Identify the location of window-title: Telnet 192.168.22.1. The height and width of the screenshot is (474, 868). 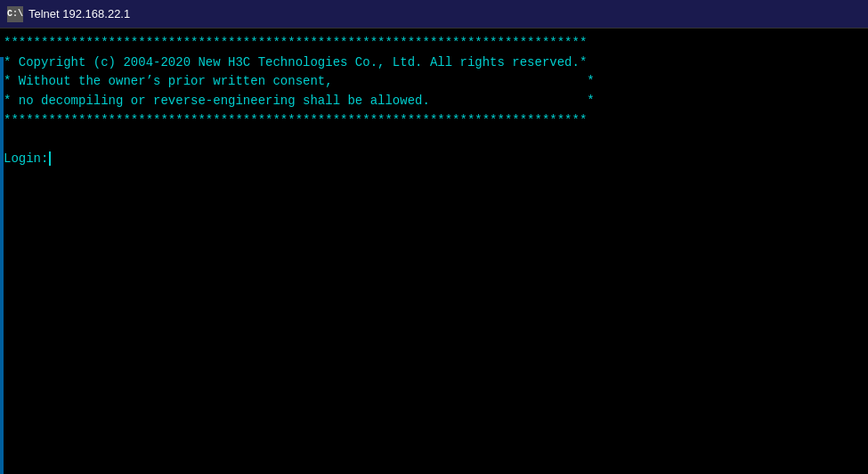
(79, 14).